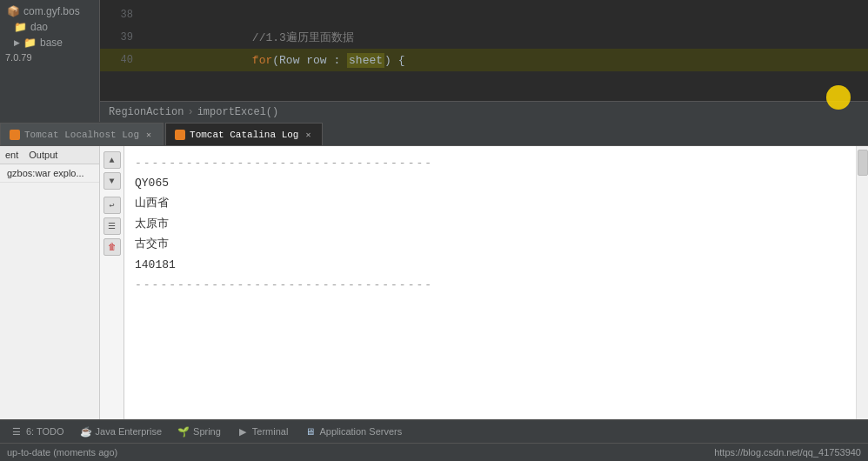 This screenshot has height=461, width=868. Describe the element at coordinates (491, 183) in the screenshot. I see `log-entry-0: QY065` at that location.